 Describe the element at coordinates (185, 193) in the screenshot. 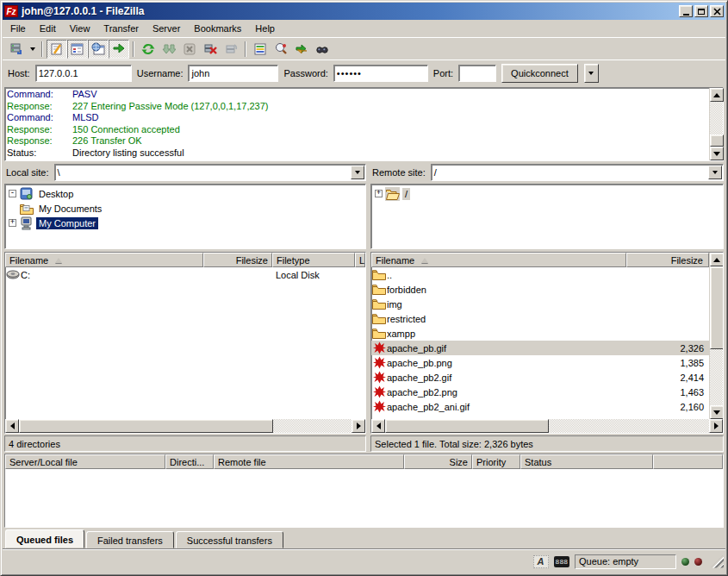

I see `tree-item-desktop: - Desktop` at that location.